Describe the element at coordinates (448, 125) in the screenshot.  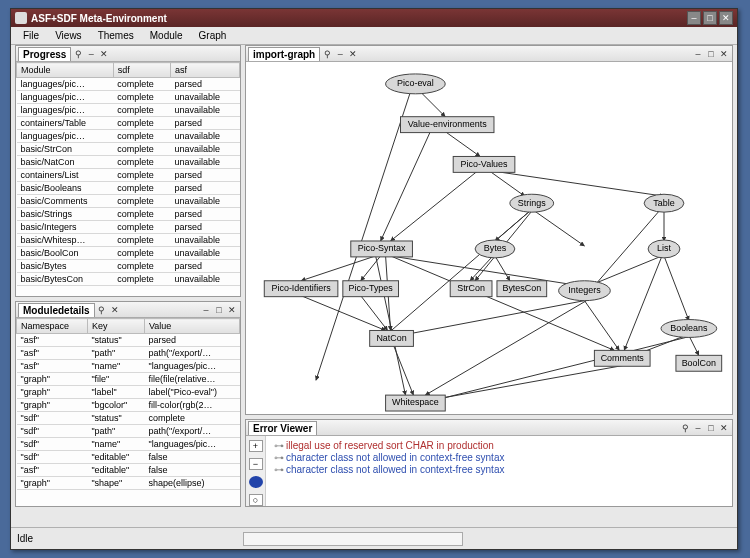
I see `node-value-environments: Value-environments` at that location.